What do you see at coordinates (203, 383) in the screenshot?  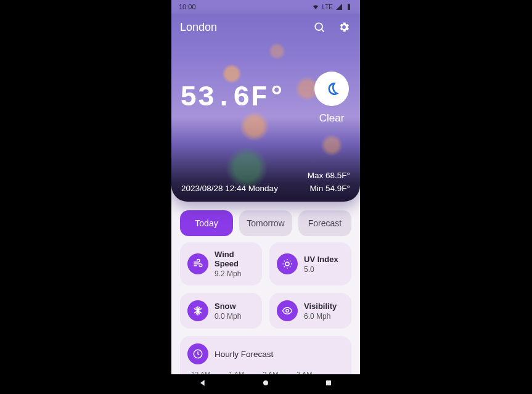 I see `triangle-back-icon` at bounding box center [203, 383].